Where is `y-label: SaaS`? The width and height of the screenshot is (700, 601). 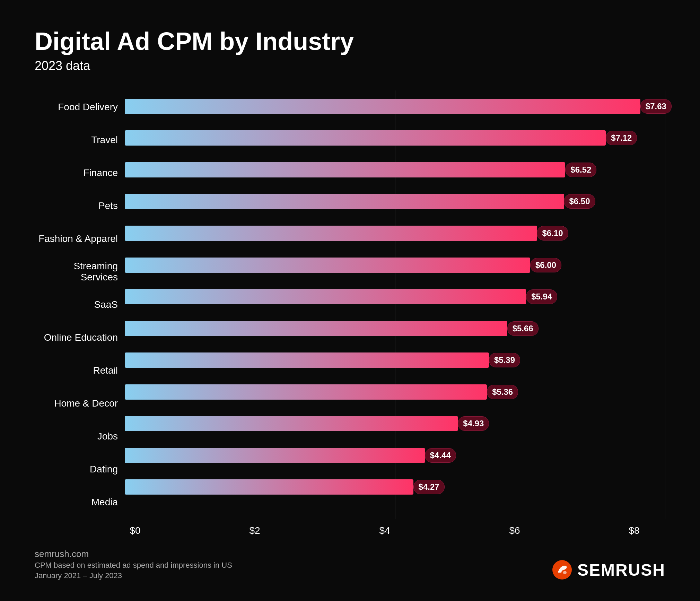
y-label: SaaS is located at coordinates (76, 305).